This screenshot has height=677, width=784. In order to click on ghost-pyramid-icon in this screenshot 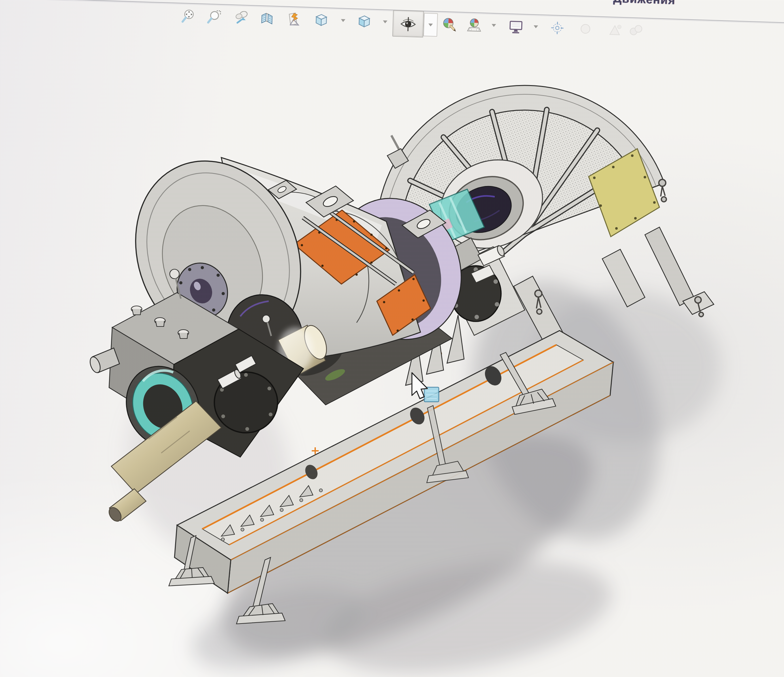, I will do `click(615, 30)`.